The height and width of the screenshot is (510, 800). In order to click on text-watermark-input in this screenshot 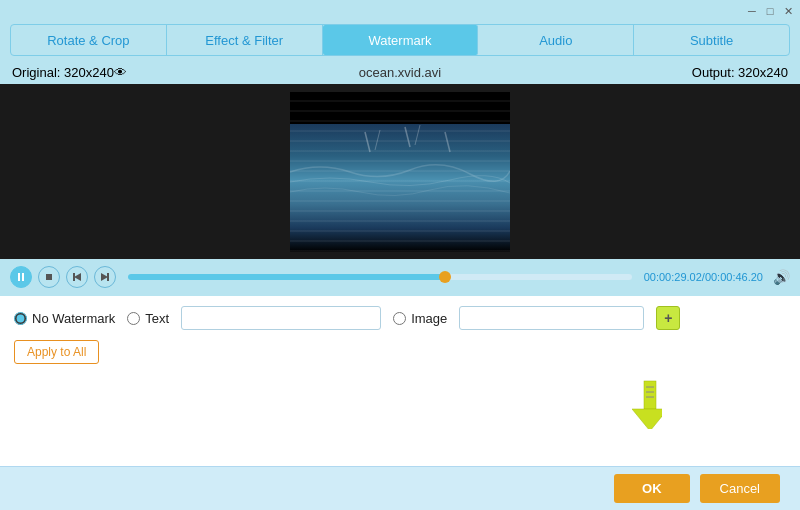, I will do `click(281, 318)`.